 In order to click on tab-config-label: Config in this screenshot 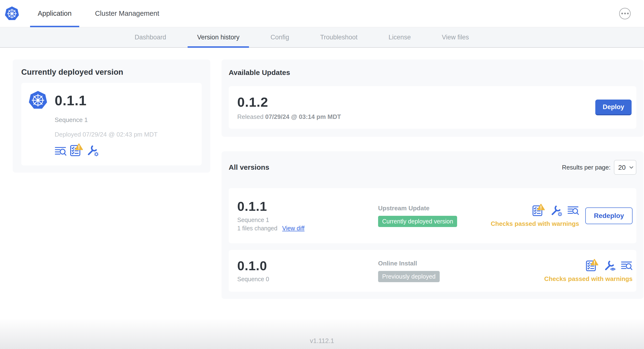, I will do `click(280, 38)`.